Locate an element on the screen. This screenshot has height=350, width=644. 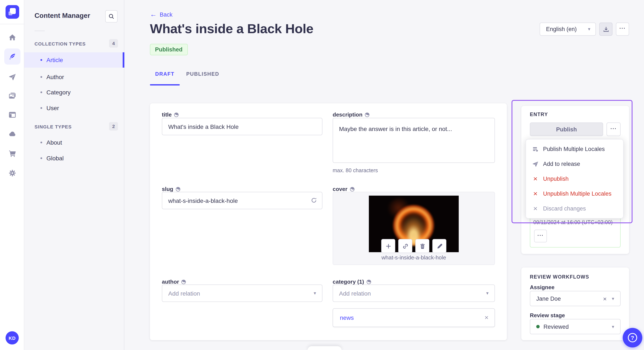
menu-item-unpublish: × Unpublish is located at coordinates (574, 179).